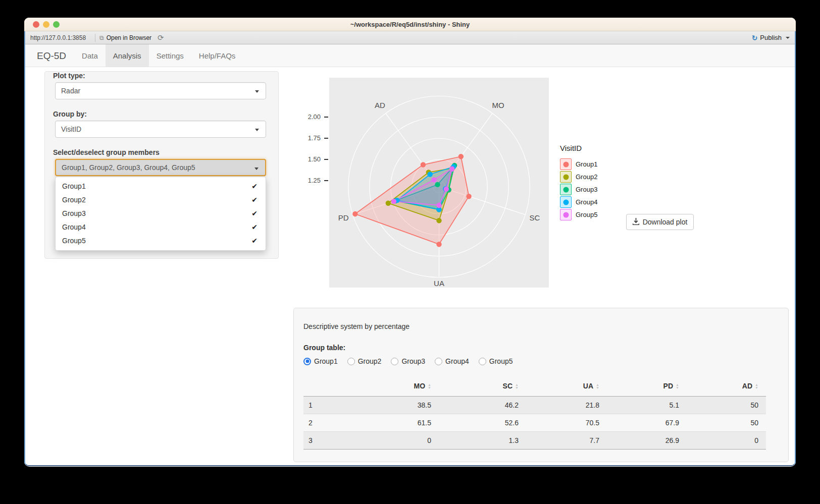 The width and height of the screenshot is (820, 504). What do you see at coordinates (579, 202) in the screenshot?
I see `legend-item: Group4` at bounding box center [579, 202].